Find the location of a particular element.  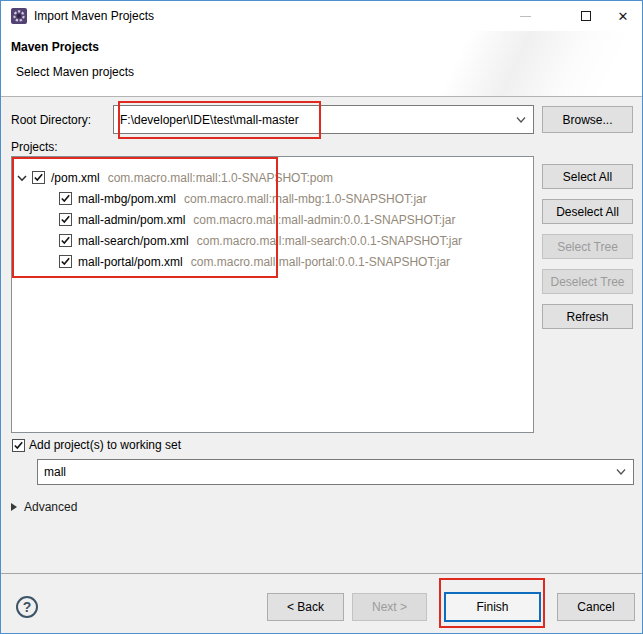

footer-separator is located at coordinates (322, 574).